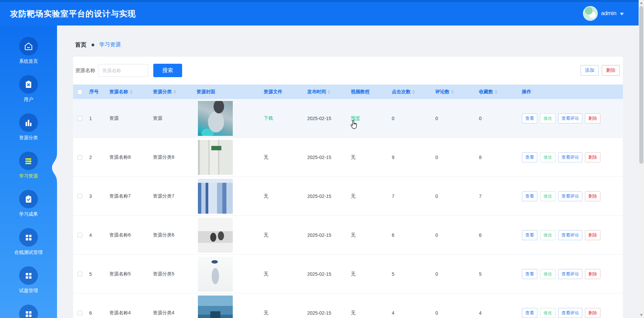 This screenshot has width=644, height=318. Describe the element at coordinates (110, 45) in the screenshot. I see `breadcrumb-current: 学习资源` at that location.